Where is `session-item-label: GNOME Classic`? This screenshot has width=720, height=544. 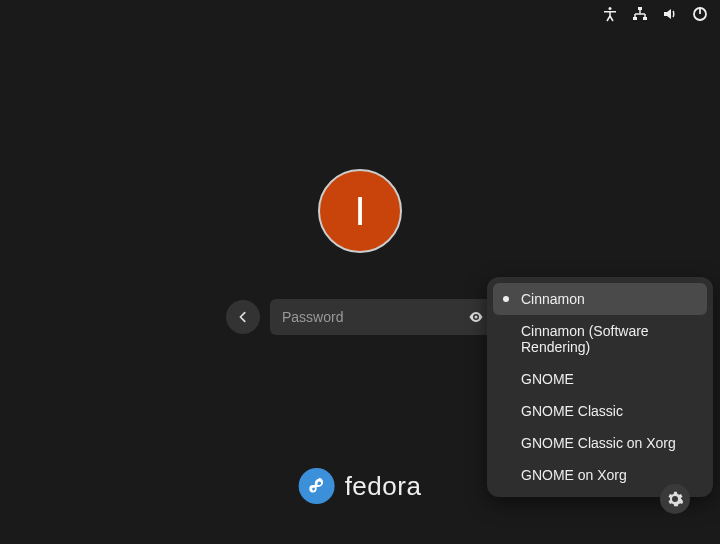
session-item-label: GNOME Classic is located at coordinates (572, 411).